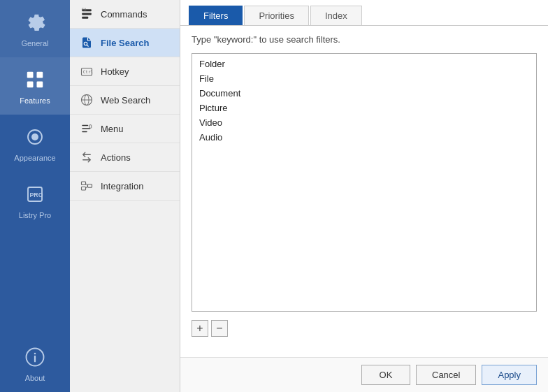  What do you see at coordinates (87, 157) in the screenshot?
I see `actions-icon` at bounding box center [87, 157].